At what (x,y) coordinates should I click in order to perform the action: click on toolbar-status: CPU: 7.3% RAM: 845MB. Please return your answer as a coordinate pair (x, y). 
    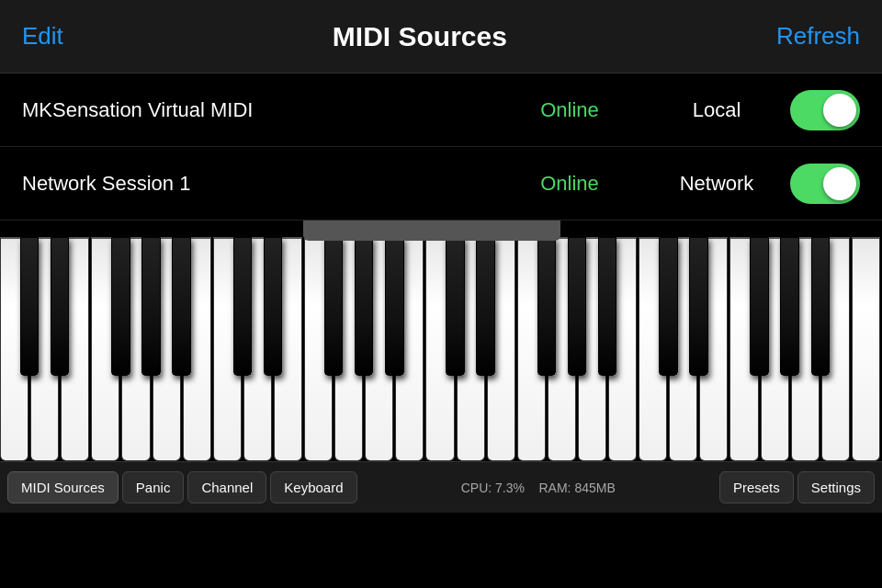
    Looking at the image, I should click on (538, 488).